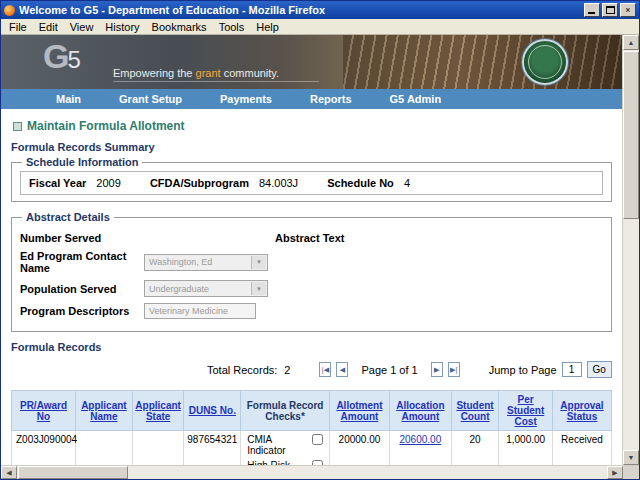 The width and height of the screenshot is (640, 480). Describe the element at coordinates (592, 13) in the screenshot. I see `minimize-icon` at that location.